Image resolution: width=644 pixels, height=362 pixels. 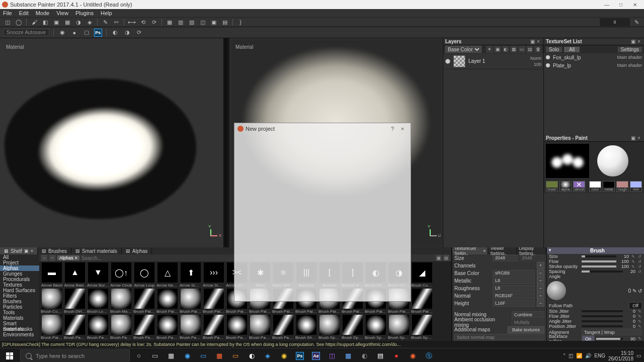 I want to click on list-view-icon: ▤, so click(x=446, y=258).